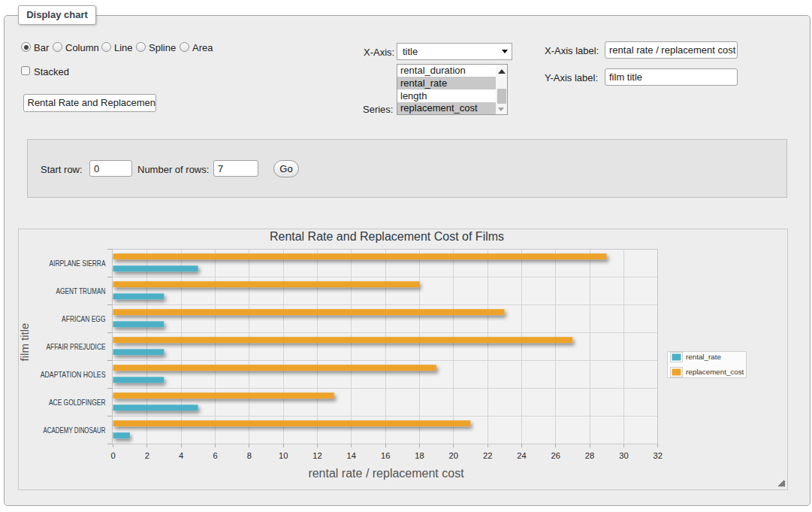 The image size is (812, 512). I want to click on svg-text: 28, so click(590, 456).